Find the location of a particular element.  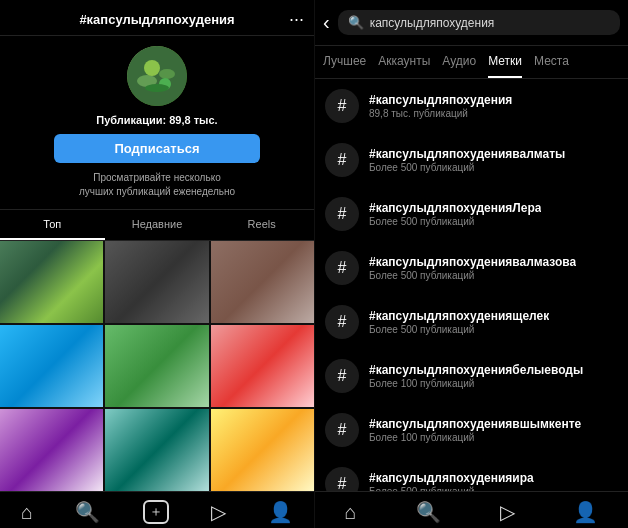

hash-icon-5: # is located at coordinates (342, 322).